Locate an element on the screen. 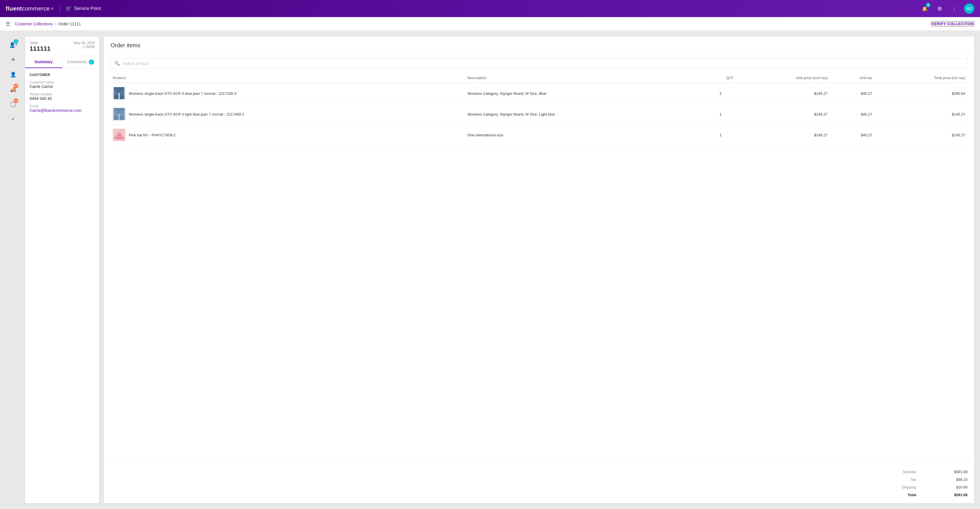 The height and width of the screenshot is (509, 980). product-total-price: $145.27 is located at coordinates (921, 114).